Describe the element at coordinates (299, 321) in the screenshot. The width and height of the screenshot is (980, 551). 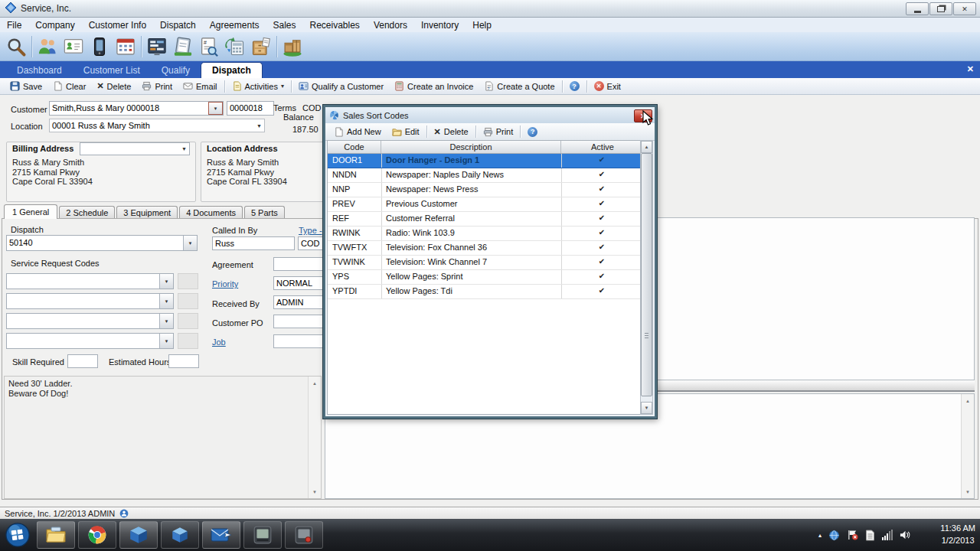
I see `customer-po-field` at that location.